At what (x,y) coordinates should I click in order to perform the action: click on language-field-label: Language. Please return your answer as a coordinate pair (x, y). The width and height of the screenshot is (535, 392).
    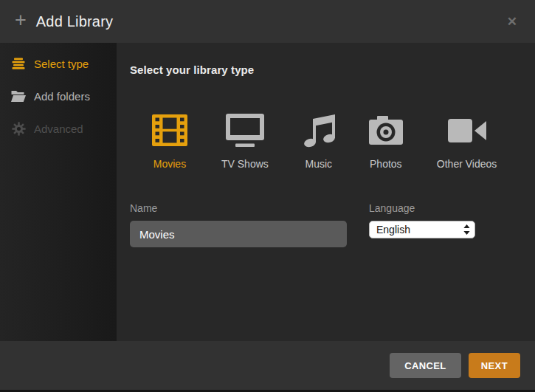
    Looking at the image, I should click on (422, 208).